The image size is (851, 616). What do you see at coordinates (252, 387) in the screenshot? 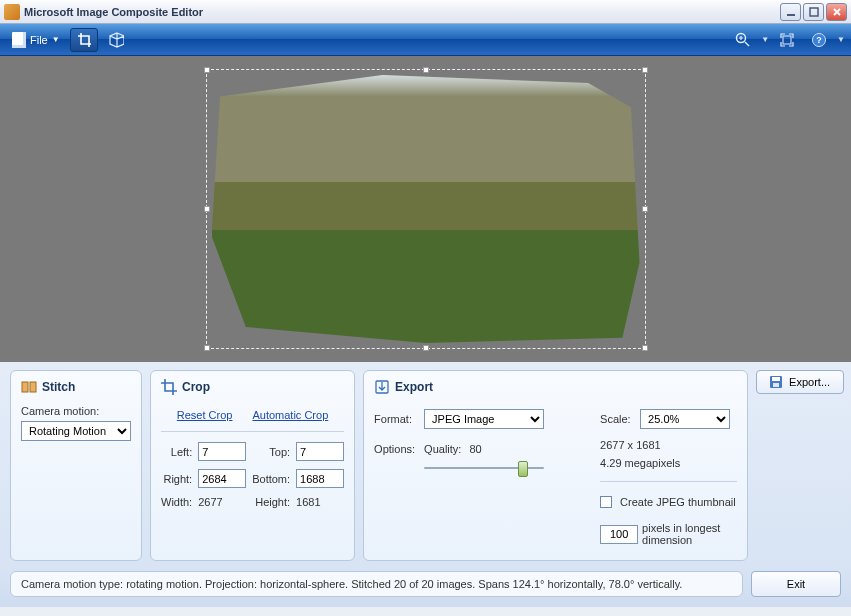
I see `crop-header: Crop` at bounding box center [252, 387].